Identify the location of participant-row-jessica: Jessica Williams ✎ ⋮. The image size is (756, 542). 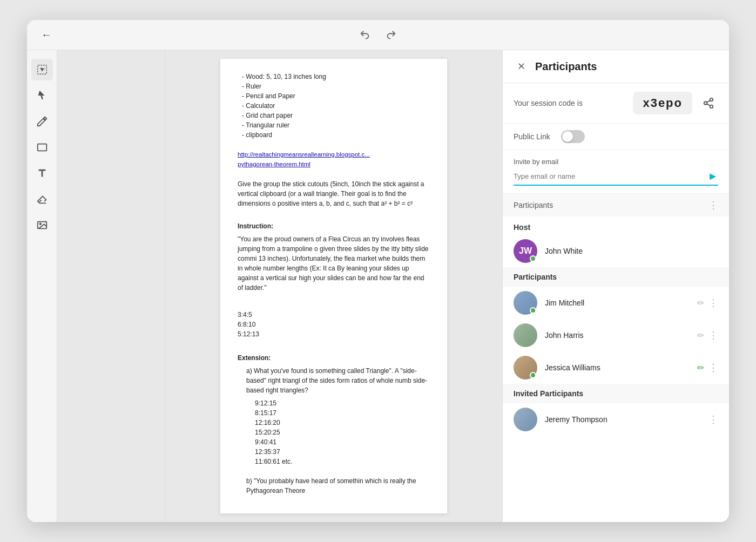
(616, 368).